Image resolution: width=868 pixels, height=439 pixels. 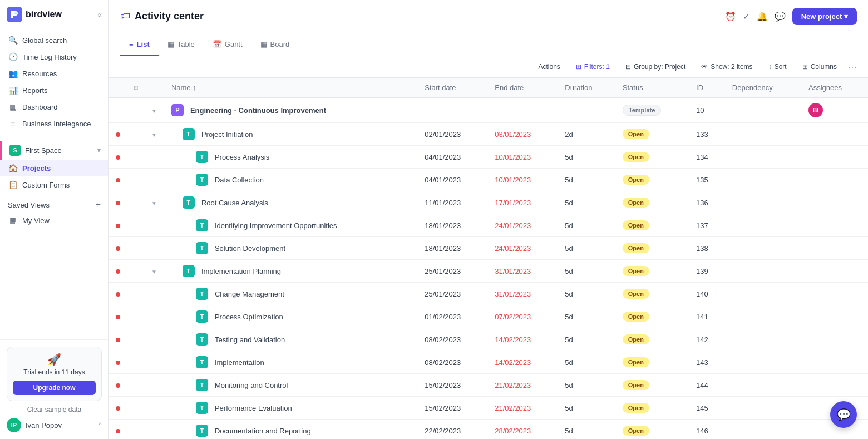 I want to click on show-button: 👁 Show: 2 items, so click(x=727, y=67).